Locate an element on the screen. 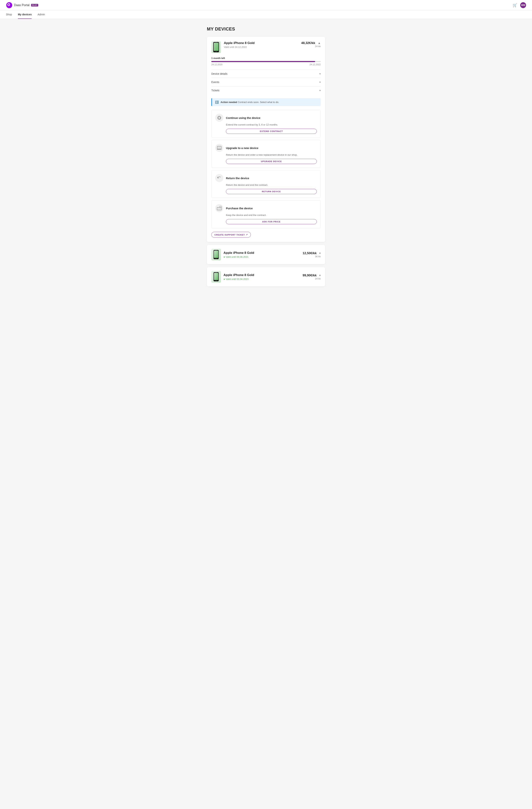 The image size is (532, 809). option-purchase: € Purchase the device Keep the device an… is located at coordinates (266, 214).